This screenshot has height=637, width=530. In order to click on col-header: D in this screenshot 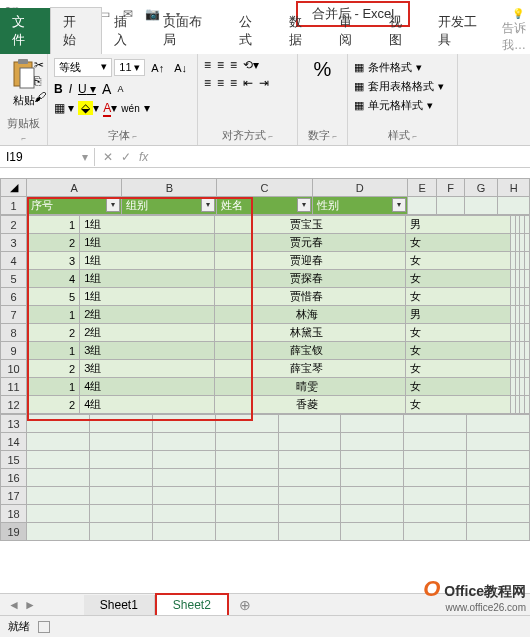, I will do `click(360, 188)`.